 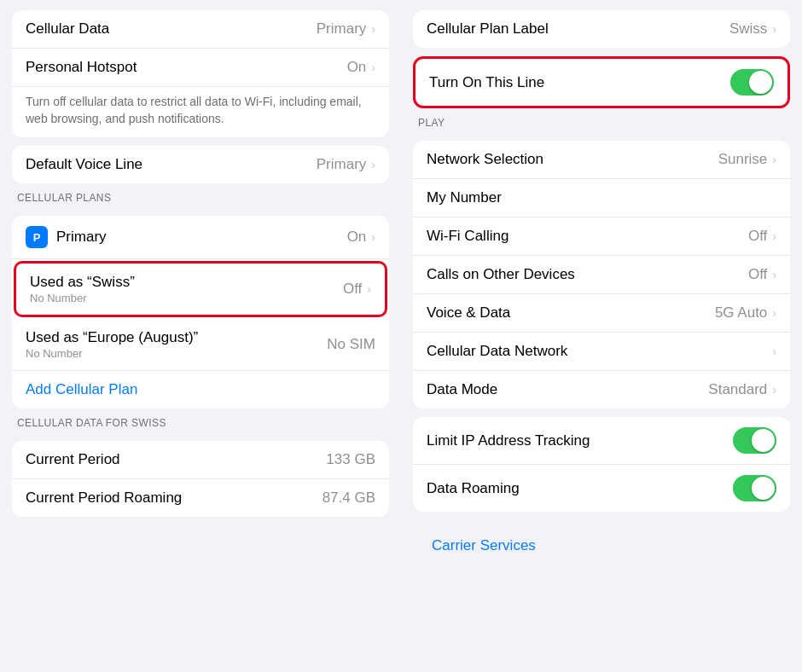 What do you see at coordinates (200, 289) in the screenshot?
I see `swiss-plan-highlight: Used as “Swiss” No Number Off ›` at bounding box center [200, 289].